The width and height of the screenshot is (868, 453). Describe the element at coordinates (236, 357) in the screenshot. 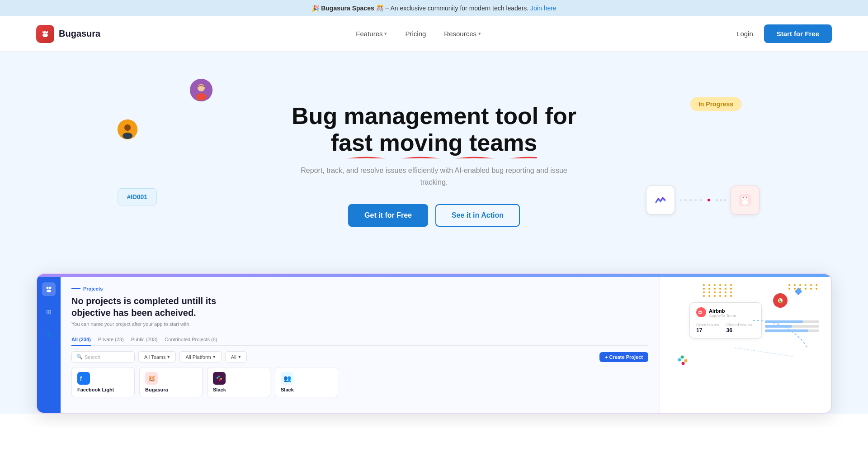

I see `filter-all-button: All ▾` at that location.